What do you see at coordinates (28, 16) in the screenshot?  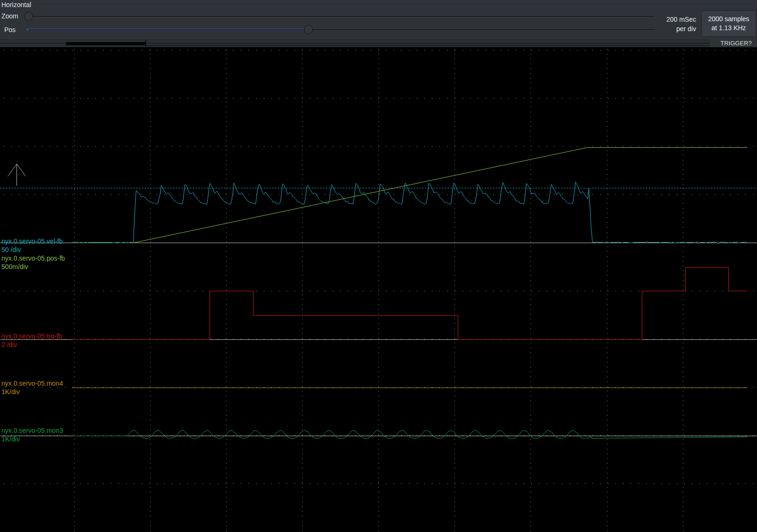 I see `zoom-slider-handle` at bounding box center [28, 16].